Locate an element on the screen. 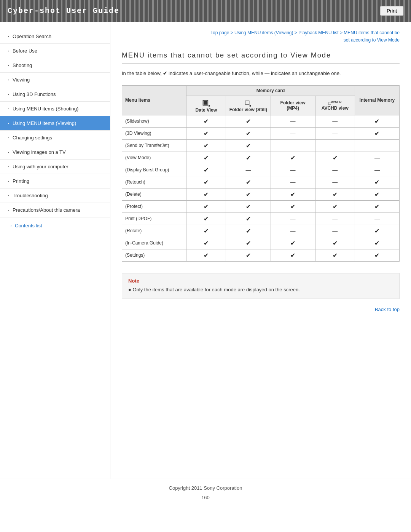 This screenshot has width=411, height=532. arrow-icon: → is located at coordinates (10, 225).